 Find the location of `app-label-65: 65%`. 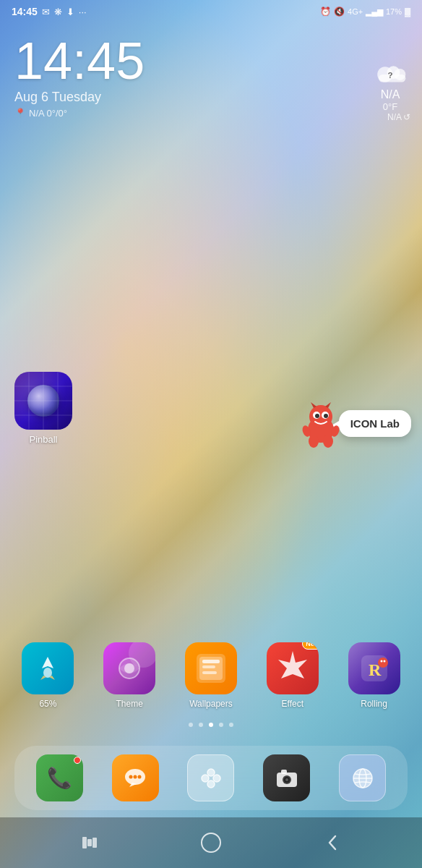

app-label-65: 65% is located at coordinates (48, 704).